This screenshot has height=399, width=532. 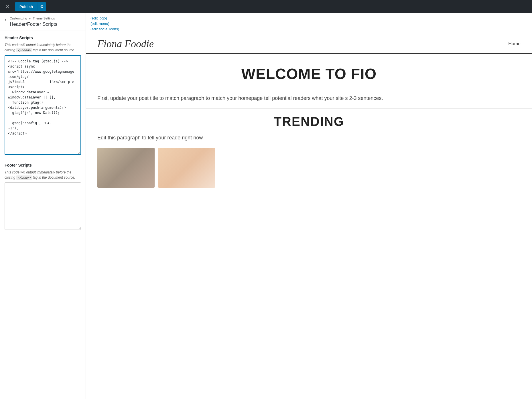 I want to click on trending-body: Edit this paragraph to tell your reade r…, so click(x=309, y=138).